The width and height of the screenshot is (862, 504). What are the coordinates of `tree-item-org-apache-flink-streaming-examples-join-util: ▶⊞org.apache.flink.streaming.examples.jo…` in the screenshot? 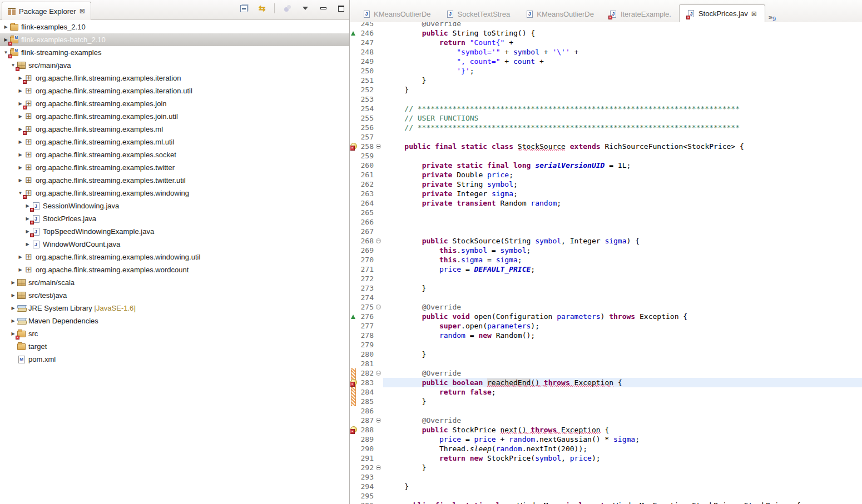 It's located at (175, 117).